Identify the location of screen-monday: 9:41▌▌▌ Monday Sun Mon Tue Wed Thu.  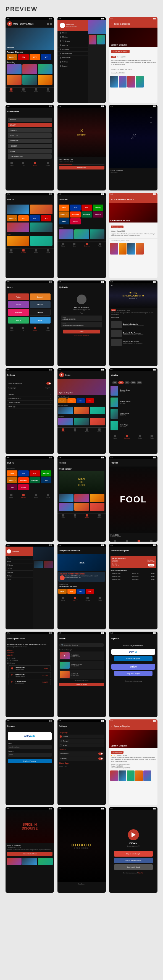
(133, 411).